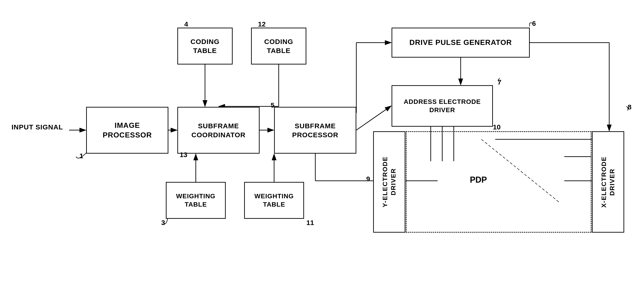 This screenshot has width=644, height=301. Describe the element at coordinates (163, 222) in the screenshot. I see `num-label-3: 3` at that location.